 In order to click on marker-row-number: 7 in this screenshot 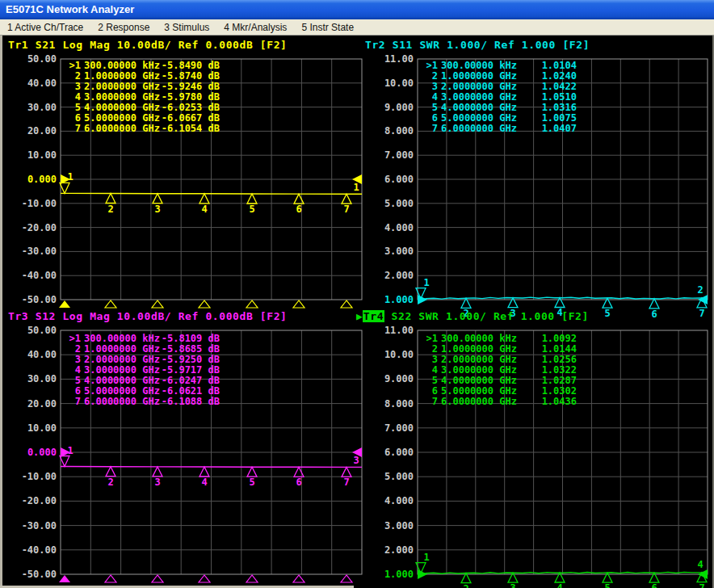, I will do `click(427, 402)`.